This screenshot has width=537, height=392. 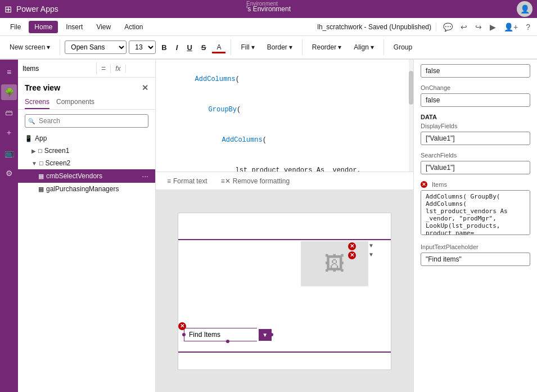 What do you see at coordinates (476, 138) in the screenshot?
I see `prop-display-fields-value: ["Value1"]` at bounding box center [476, 138].